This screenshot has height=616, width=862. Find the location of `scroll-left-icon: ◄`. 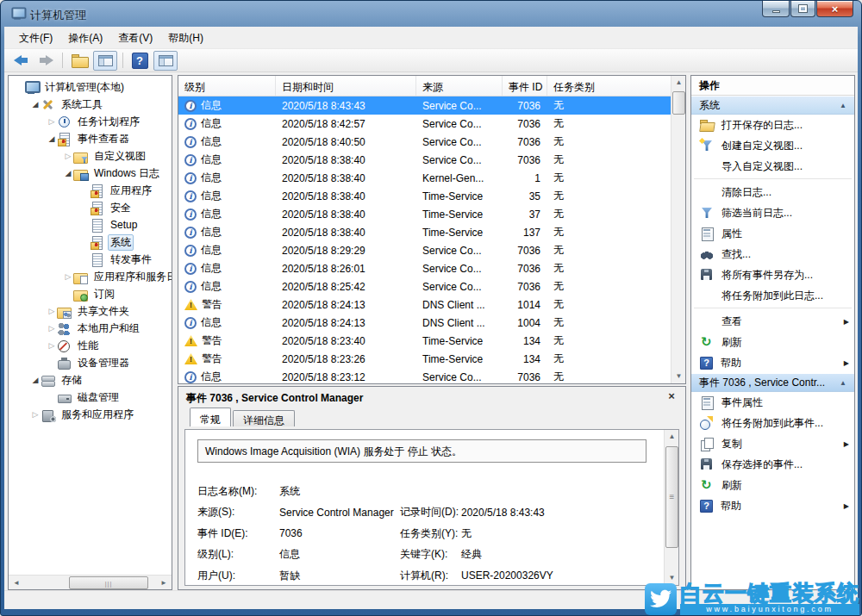

scroll-left-icon: ◄ is located at coordinates (16, 582).